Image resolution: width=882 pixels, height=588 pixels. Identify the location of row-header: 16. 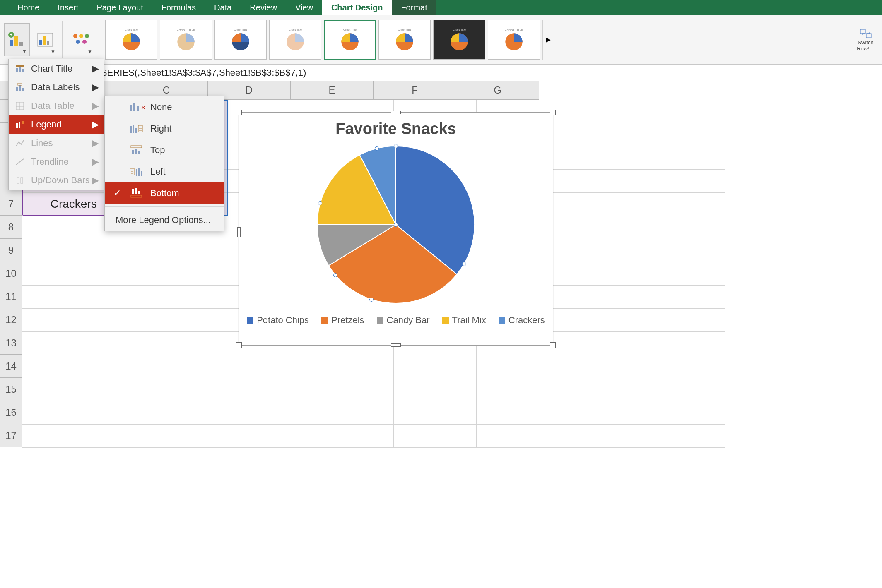
(11, 413).